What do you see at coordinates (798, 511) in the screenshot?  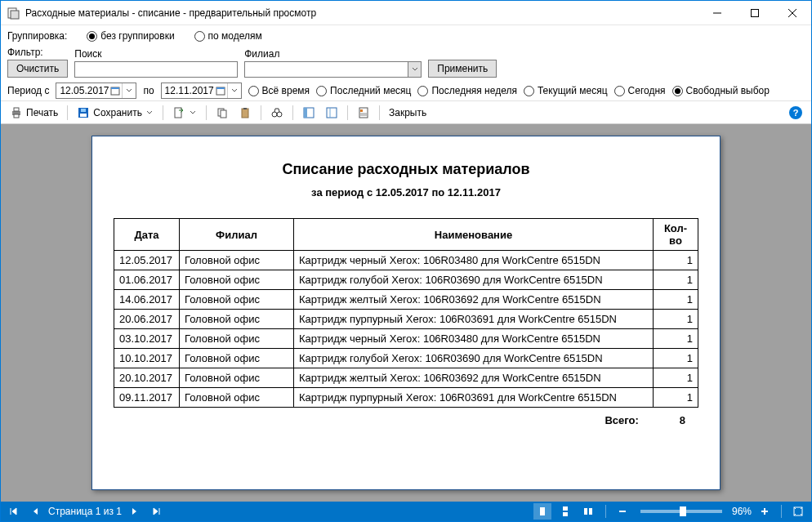 I see `zoom-fit-button` at bounding box center [798, 511].